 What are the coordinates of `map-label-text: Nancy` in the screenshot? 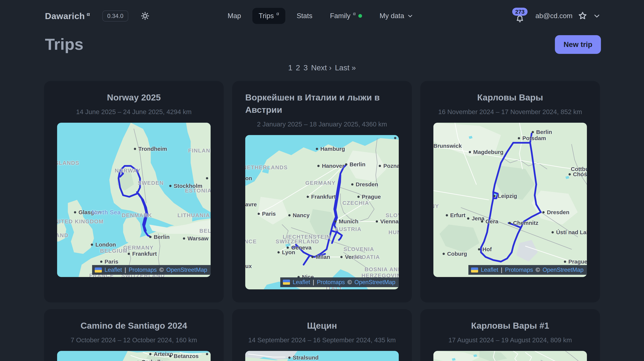 It's located at (301, 215).